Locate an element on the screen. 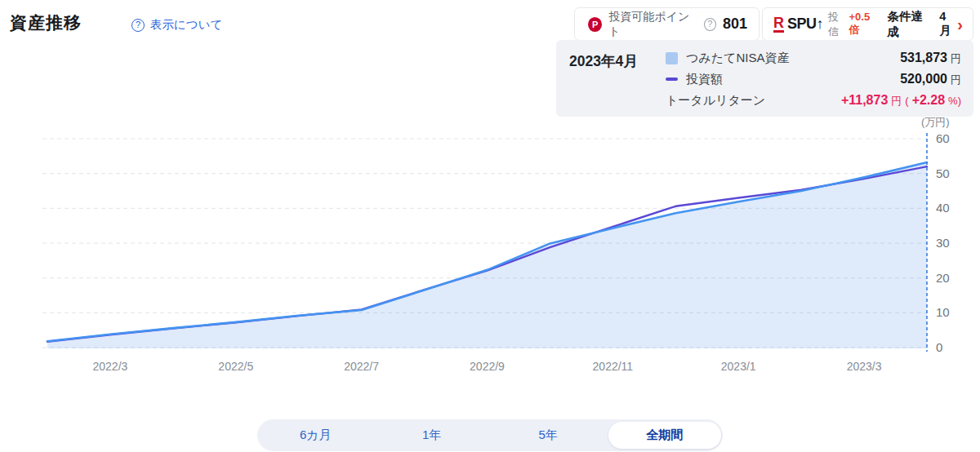 The width and height of the screenshot is (980, 452). tooltip-label: トータルリターン is located at coordinates (715, 101).